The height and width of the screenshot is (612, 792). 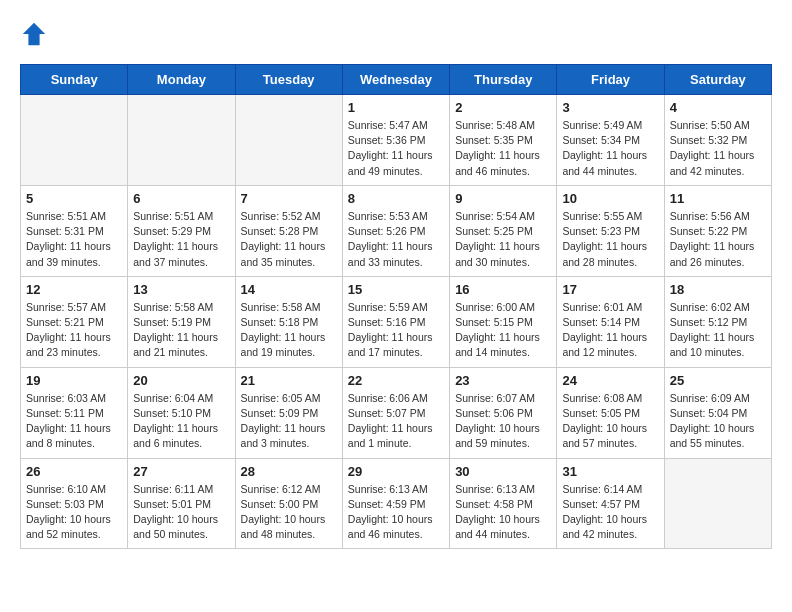 I want to click on day-info: Sunrise: 6:05 AM Sunset: 5:09 PM Dayligh…, so click(x=289, y=422).